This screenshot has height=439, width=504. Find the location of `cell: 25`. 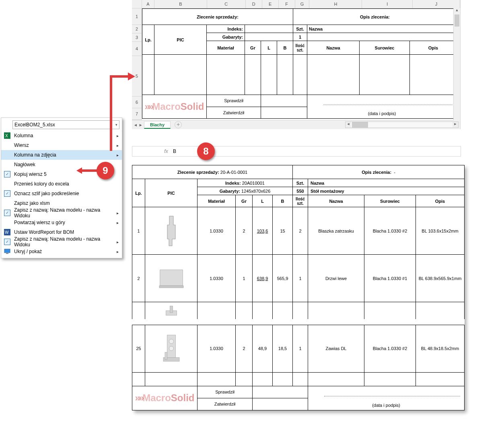

cell: 25 is located at coordinates (139, 348).